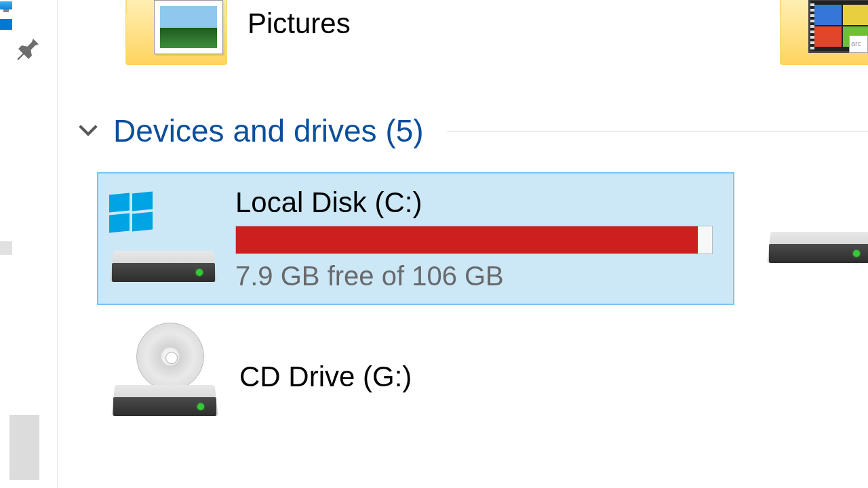 The height and width of the screenshot is (488, 868). What do you see at coordinates (170, 357) in the screenshot?
I see `disc-icon` at bounding box center [170, 357].